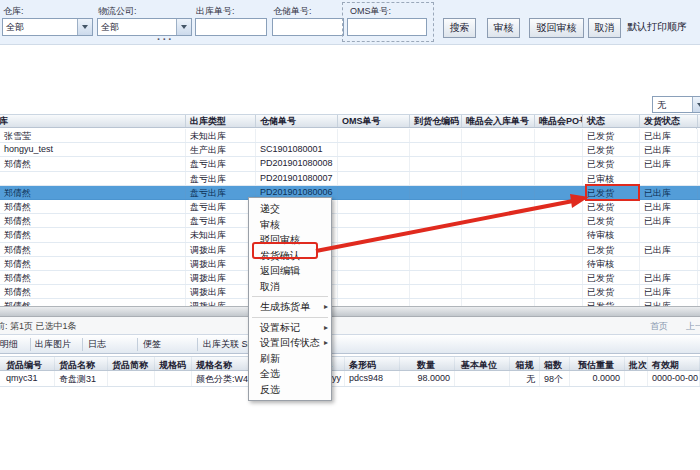  I want to click on reject-audit-button: 驳回审核, so click(556, 28).